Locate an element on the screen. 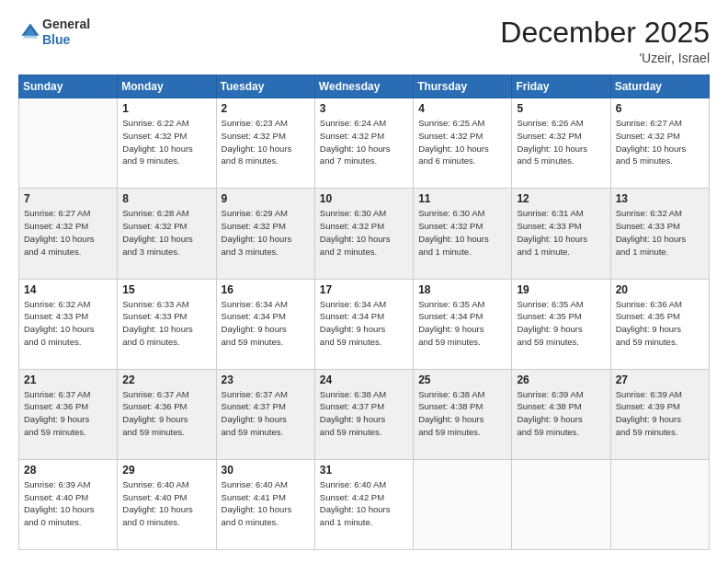  day-number: 26 is located at coordinates (561, 380).